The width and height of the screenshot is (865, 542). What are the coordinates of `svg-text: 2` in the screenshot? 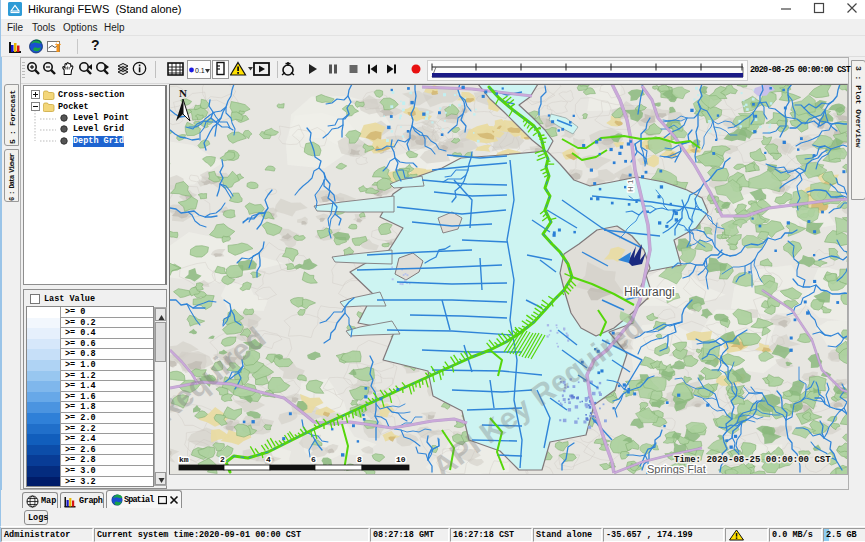 It's located at (222, 460).